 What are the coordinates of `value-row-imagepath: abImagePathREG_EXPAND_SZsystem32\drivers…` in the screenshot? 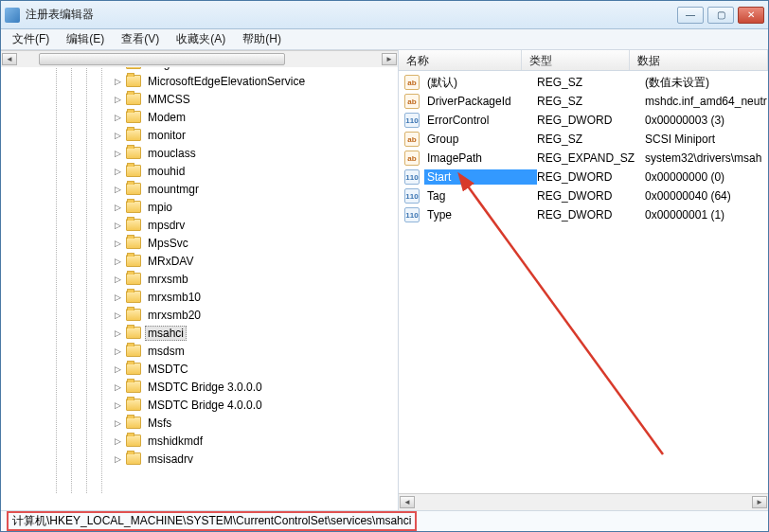 It's located at (583, 158).